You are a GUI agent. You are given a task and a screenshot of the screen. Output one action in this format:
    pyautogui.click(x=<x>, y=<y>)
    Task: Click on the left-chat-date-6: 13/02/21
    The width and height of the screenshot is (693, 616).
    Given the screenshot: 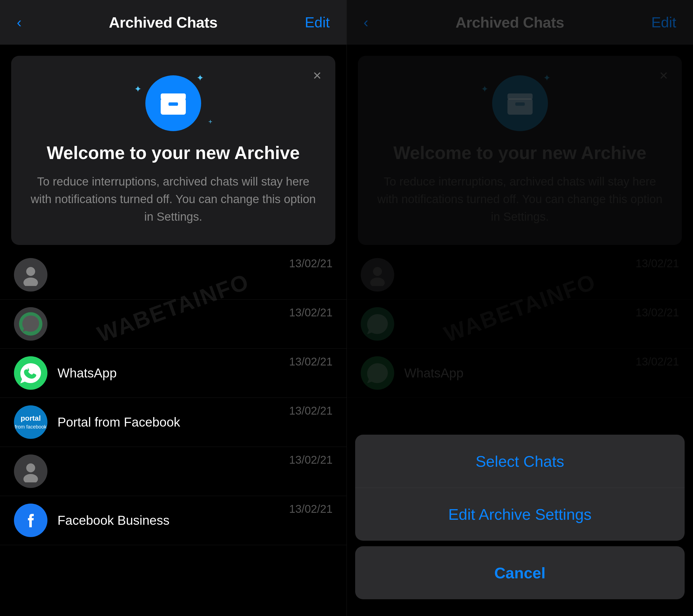 What is the action you would take?
    pyautogui.click(x=311, y=509)
    